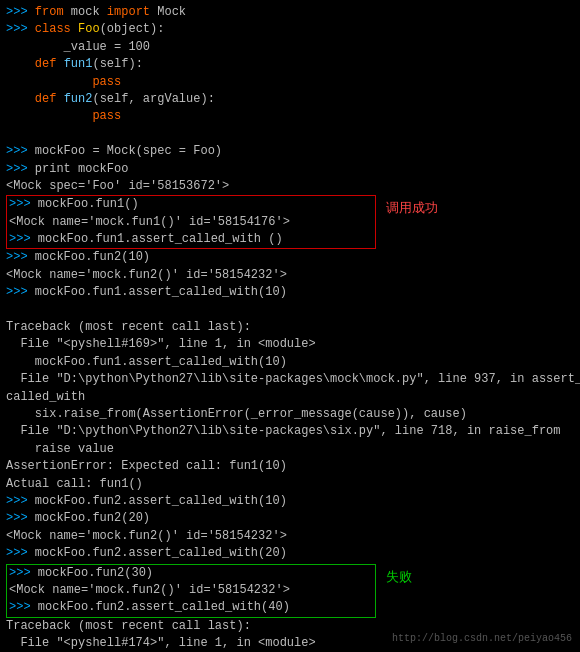 This screenshot has height=652, width=580. What do you see at coordinates (290, 48) in the screenshot?
I see `line-3: _value = 100` at bounding box center [290, 48].